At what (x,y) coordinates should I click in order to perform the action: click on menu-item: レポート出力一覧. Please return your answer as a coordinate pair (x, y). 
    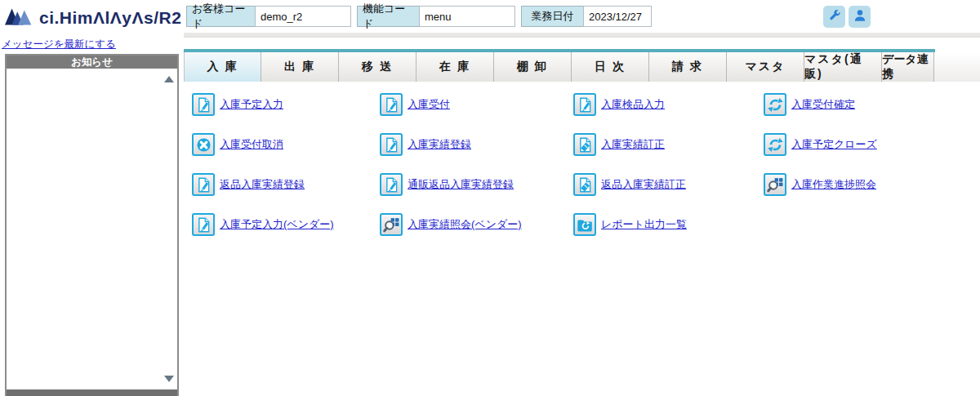
    Looking at the image, I should click on (668, 225).